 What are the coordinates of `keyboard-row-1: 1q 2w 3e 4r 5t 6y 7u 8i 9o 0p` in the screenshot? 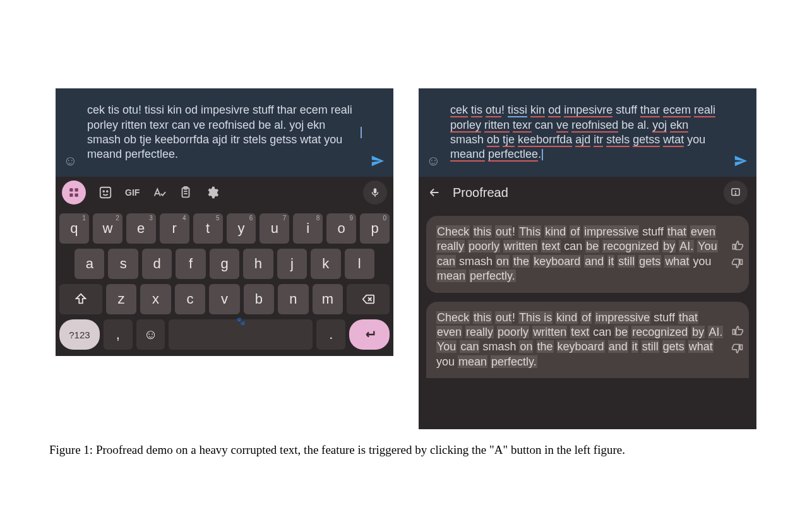 It's located at (225, 228).